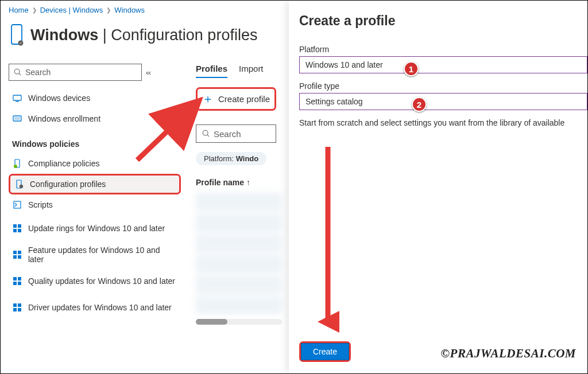 The image size is (588, 374). What do you see at coordinates (443, 21) in the screenshot?
I see `panel-title: Create a profile` at bounding box center [443, 21].